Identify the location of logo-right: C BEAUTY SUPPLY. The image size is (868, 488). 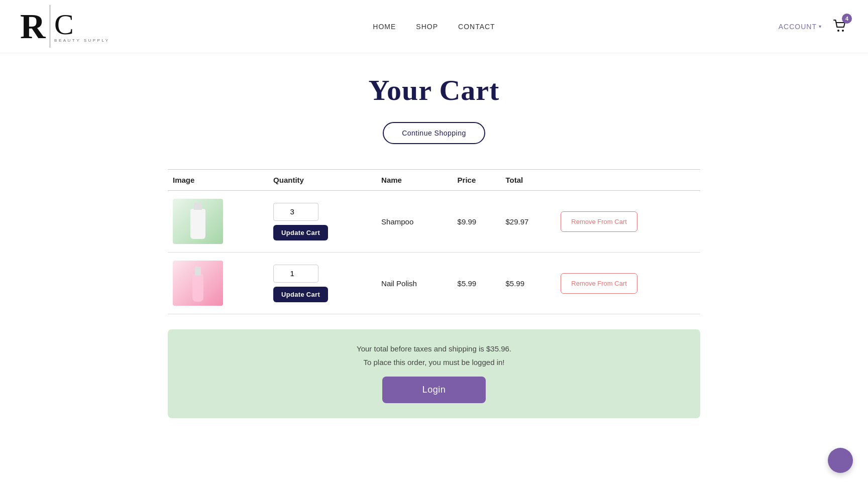
(82, 26).